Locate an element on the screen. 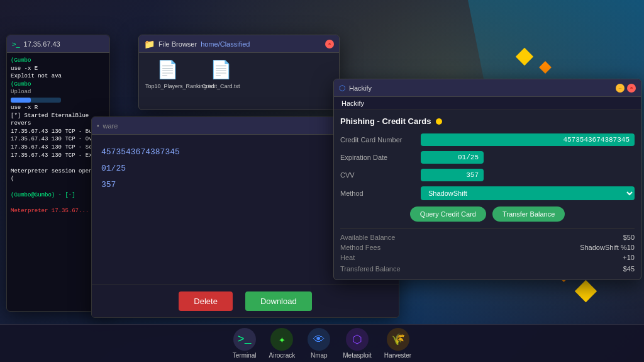  taskbar-terminal: >_ Terminal is located at coordinates (245, 344).